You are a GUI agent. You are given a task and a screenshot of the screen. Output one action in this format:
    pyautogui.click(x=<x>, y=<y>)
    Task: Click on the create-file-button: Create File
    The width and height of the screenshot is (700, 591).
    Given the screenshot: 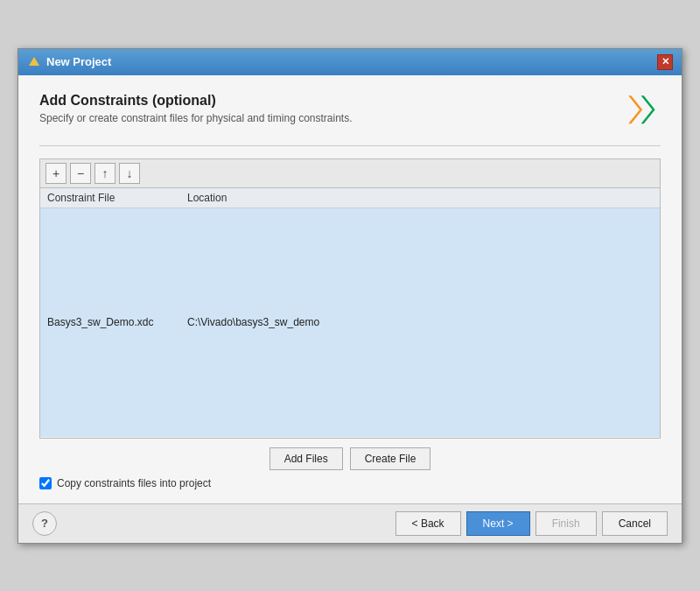 What is the action you would take?
    pyautogui.click(x=390, y=459)
    